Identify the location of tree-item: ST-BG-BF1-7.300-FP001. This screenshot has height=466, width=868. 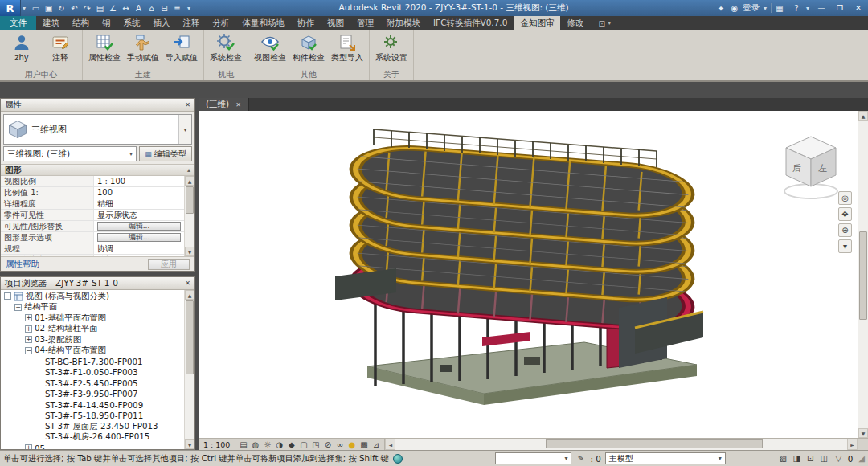
(92, 362).